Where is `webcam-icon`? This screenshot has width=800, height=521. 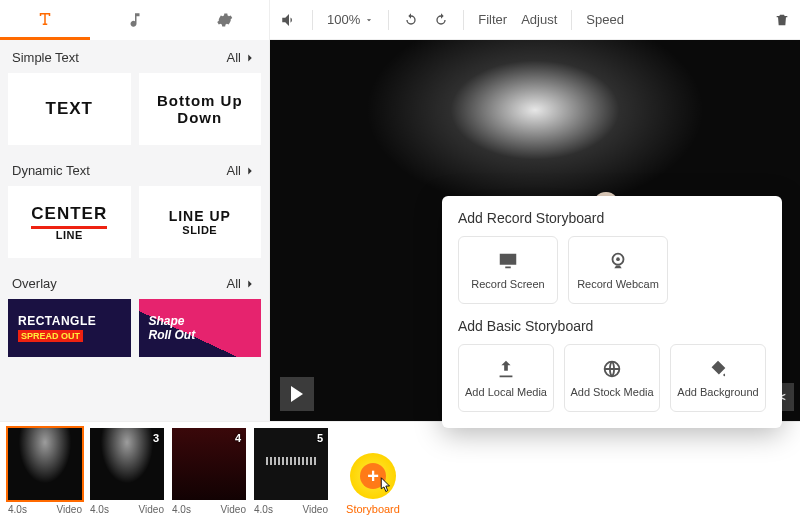 webcam-icon is located at coordinates (618, 261).